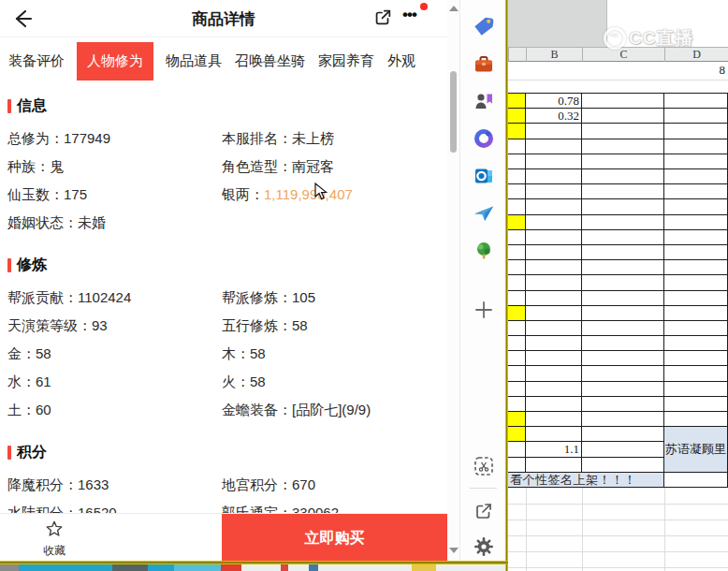 This screenshot has width=728, height=571. What do you see at coordinates (484, 310) in the screenshot?
I see `add-icon` at bounding box center [484, 310].